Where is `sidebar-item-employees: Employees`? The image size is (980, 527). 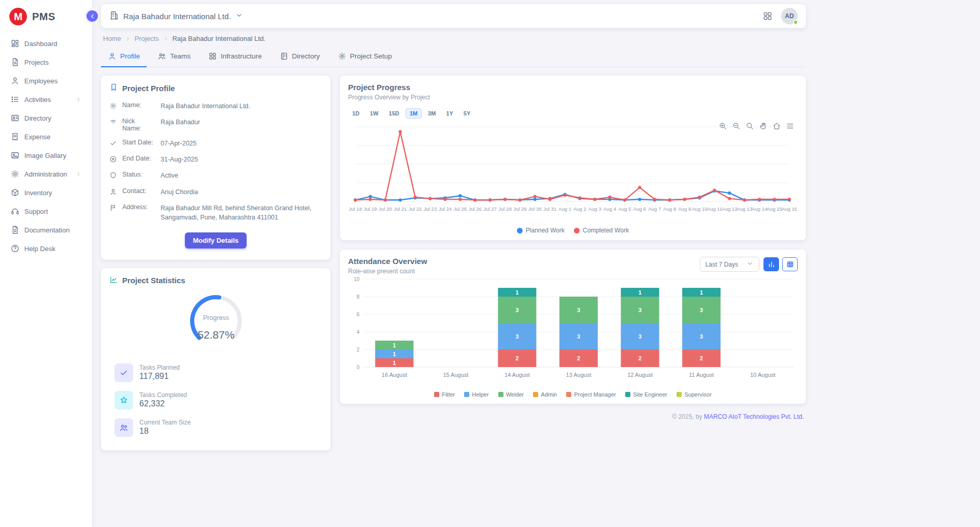 sidebar-item-employees: Employees is located at coordinates (46, 81).